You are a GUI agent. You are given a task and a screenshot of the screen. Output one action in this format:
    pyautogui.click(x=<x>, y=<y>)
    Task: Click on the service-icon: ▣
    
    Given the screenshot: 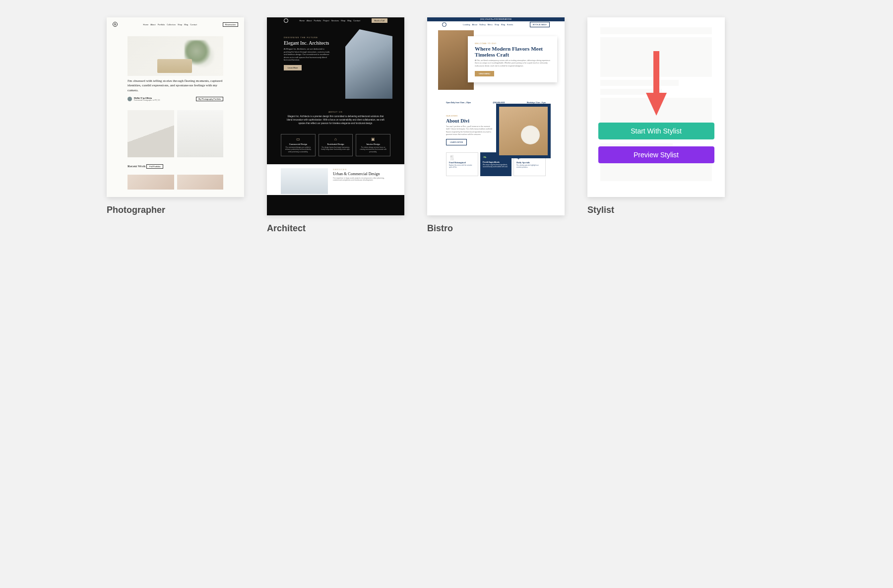 What is the action you would take?
    pyautogui.click(x=373, y=139)
    